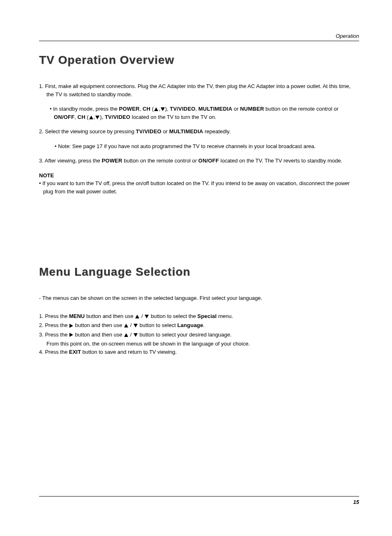  Describe the element at coordinates (199, 188) in the screenshot. I see `note-body: • If you want to turn the TV off, press …` at that location.